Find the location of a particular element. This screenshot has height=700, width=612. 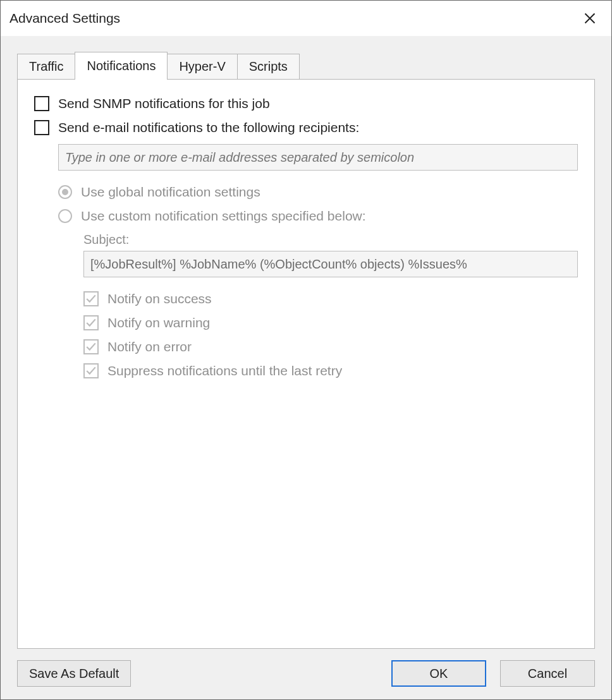

suppress-label: Suppress notifications until the last re… is located at coordinates (225, 371).